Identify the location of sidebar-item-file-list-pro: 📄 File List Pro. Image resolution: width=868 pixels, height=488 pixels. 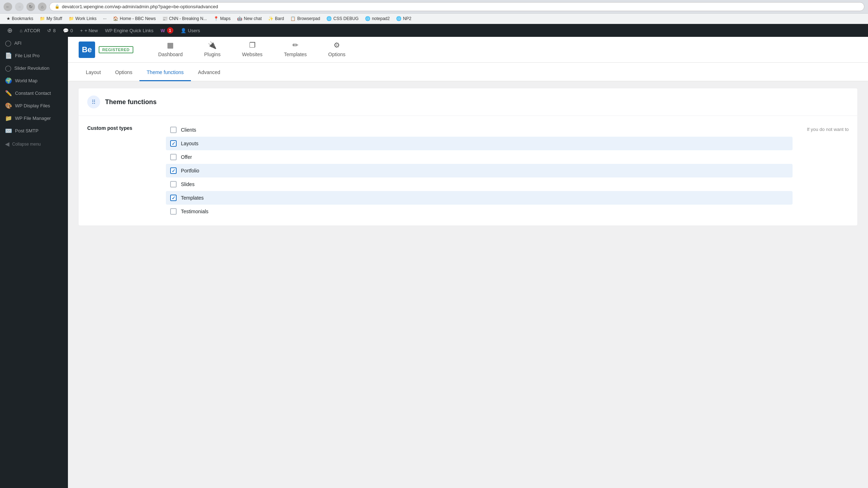
(34, 56).